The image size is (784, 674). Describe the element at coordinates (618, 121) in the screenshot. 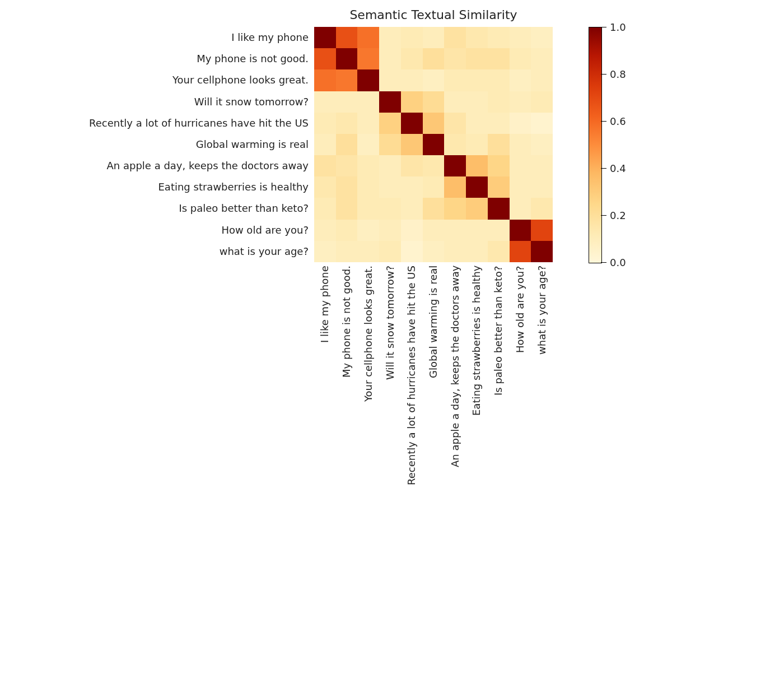

I see `colorbar-tick-label: 0.6` at that location.